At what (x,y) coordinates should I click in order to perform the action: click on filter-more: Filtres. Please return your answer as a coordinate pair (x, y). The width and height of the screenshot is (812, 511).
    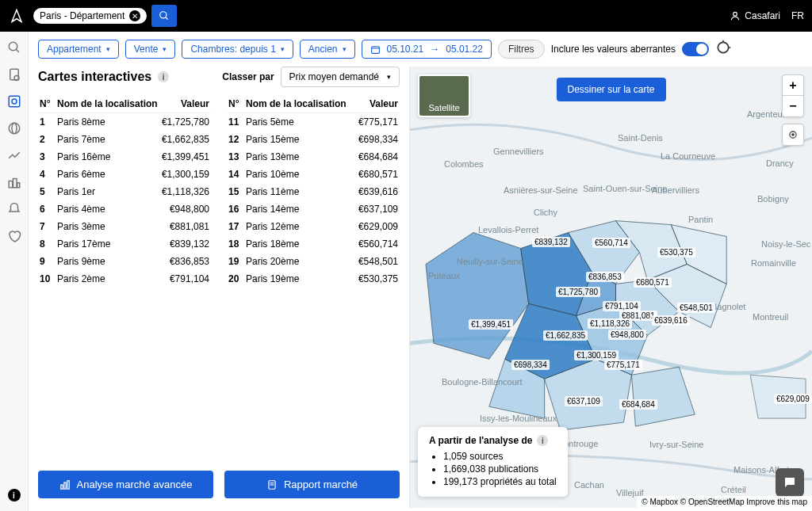
    Looking at the image, I should click on (522, 49).